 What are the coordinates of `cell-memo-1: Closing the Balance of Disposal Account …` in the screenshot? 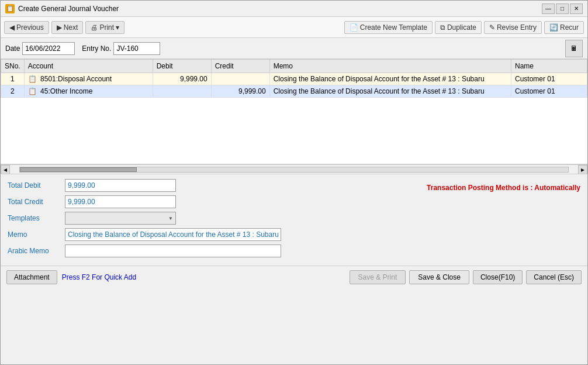 It's located at (390, 80).